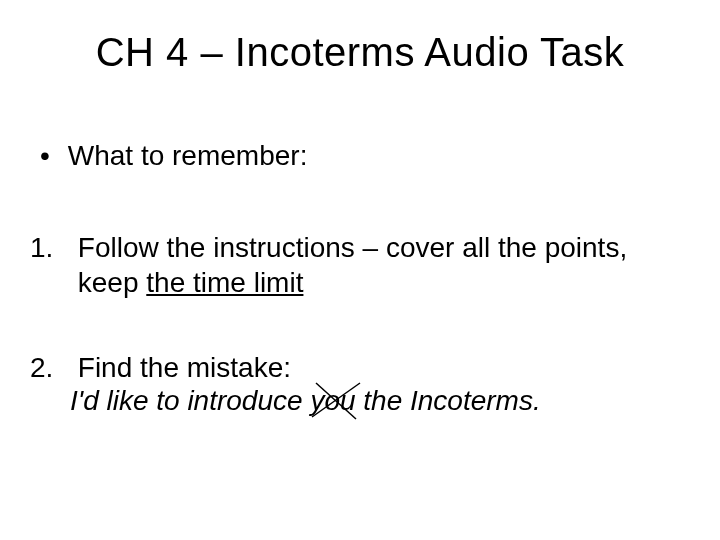 The image size is (720, 540). Describe the element at coordinates (355, 368) in the screenshot. I see `list-item-2: 2. Find the mistake:` at that location.